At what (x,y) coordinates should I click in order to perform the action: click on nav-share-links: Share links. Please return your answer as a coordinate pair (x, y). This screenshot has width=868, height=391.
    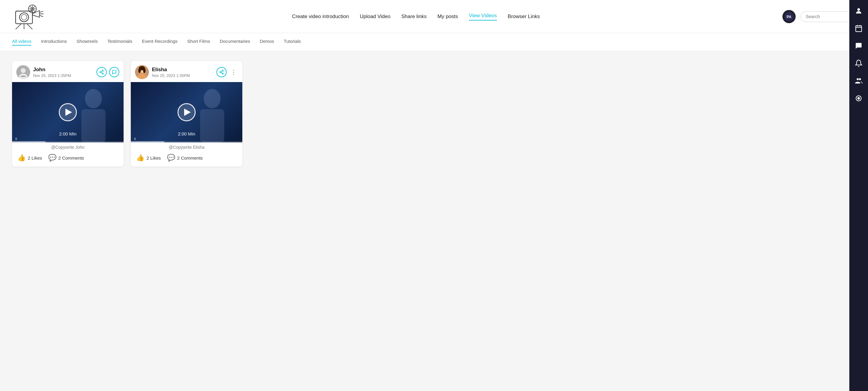
    Looking at the image, I should click on (414, 17).